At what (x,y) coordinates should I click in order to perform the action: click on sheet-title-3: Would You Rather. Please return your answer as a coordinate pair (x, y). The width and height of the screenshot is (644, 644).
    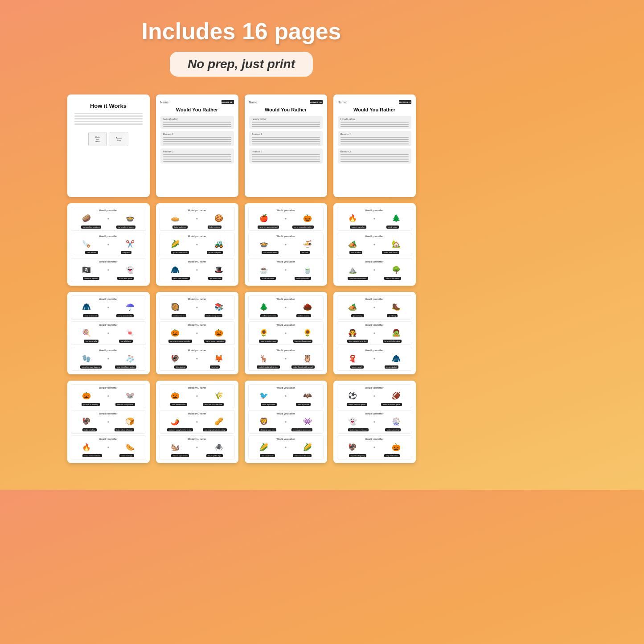
    Looking at the image, I should click on (374, 110).